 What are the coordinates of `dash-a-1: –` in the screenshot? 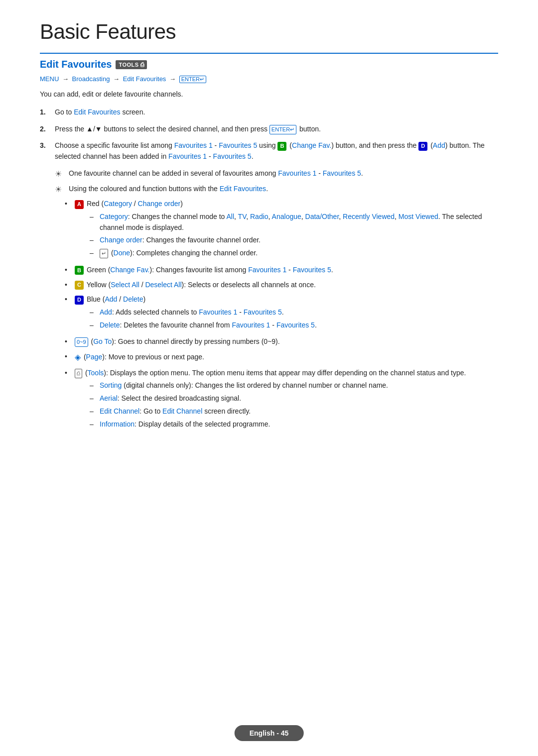 It's located at (95, 217).